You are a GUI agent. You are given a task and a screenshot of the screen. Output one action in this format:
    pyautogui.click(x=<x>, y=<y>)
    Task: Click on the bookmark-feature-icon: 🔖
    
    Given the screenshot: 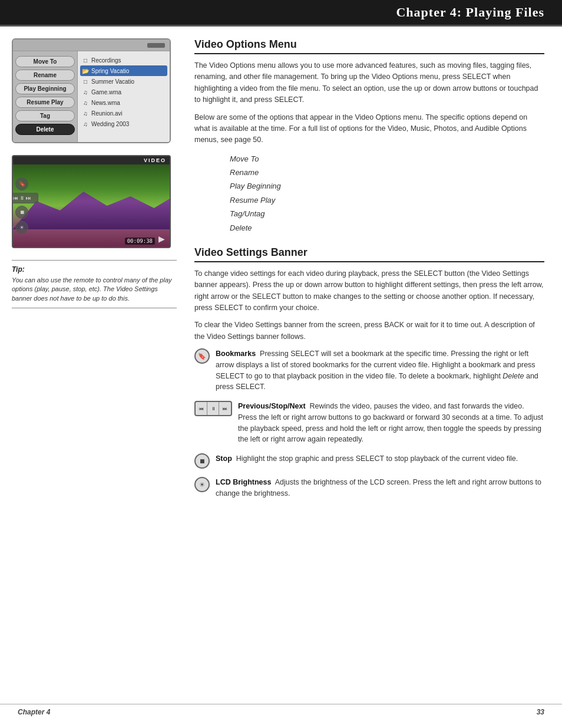 What is the action you would take?
    pyautogui.click(x=202, y=356)
    